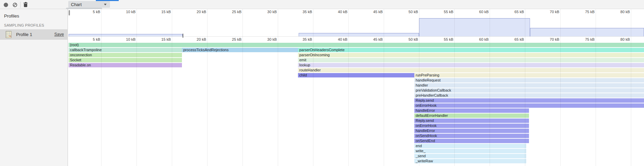  I want to click on overview-ruler-label: 15 kB, so click(161, 12).